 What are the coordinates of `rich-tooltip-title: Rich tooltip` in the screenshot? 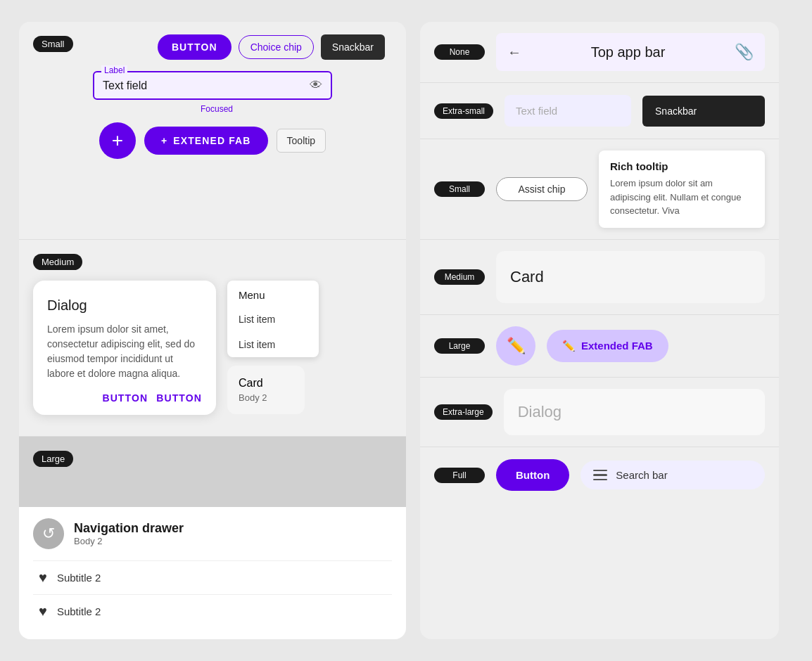 It's located at (682, 166).